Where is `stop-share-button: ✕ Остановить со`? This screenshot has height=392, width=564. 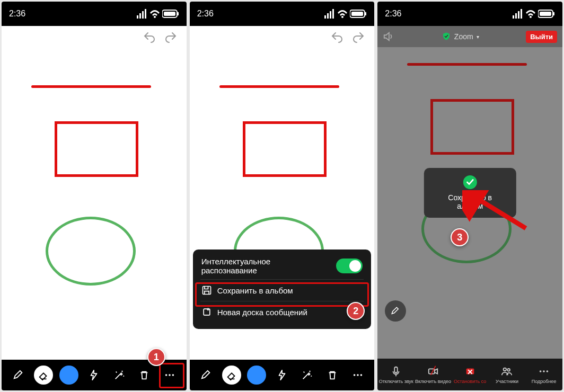
stop-share-button: ✕ Остановить со is located at coordinates (470, 375).